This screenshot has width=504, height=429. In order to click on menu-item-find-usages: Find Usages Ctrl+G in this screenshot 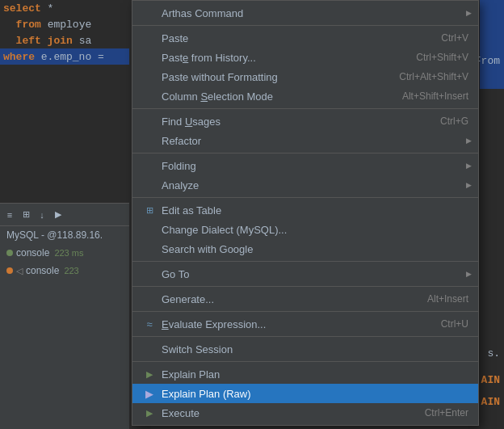, I will do `click(305, 121)`.